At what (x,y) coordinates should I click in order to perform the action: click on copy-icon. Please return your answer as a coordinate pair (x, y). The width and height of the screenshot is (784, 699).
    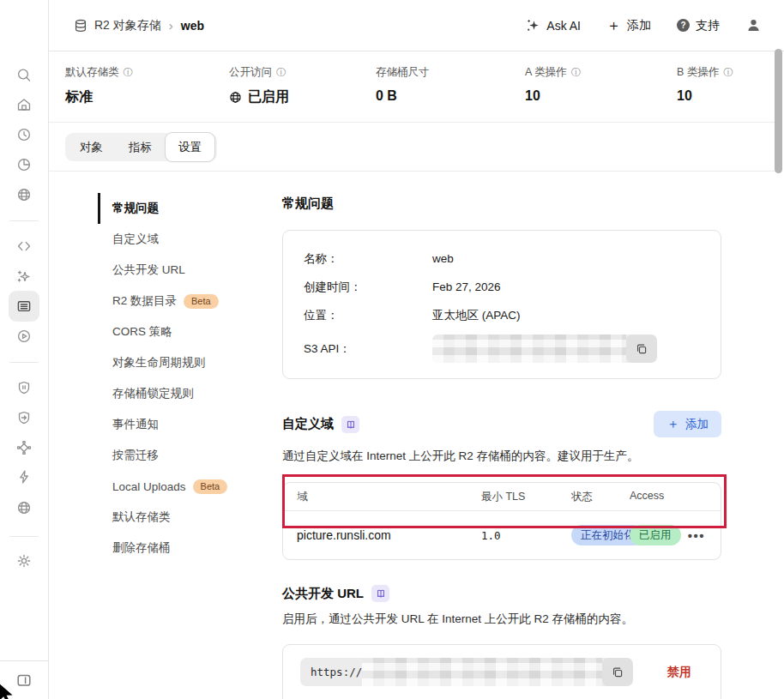
    Looking at the image, I should click on (642, 349).